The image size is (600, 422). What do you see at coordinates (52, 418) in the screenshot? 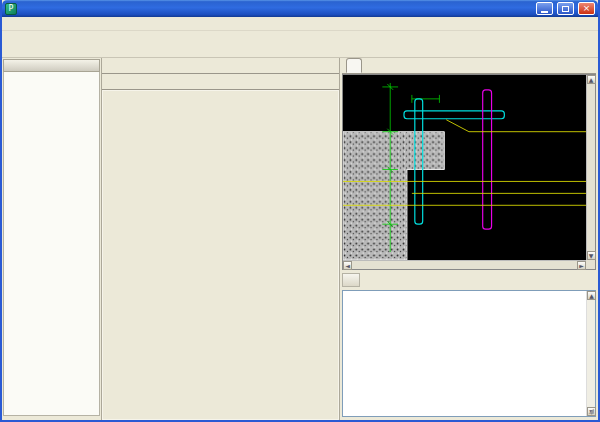
I see `sidebar-button-stack` at bounding box center [52, 418].